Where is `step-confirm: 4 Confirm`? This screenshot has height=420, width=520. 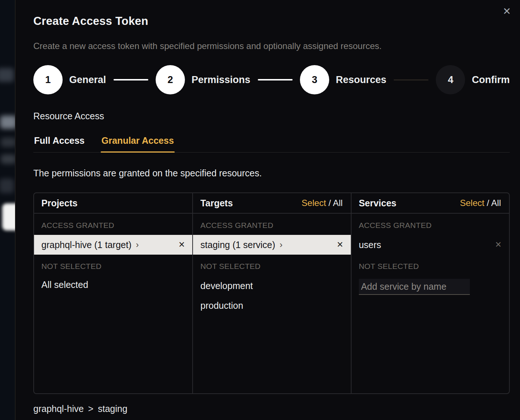 step-confirm: 4 Confirm is located at coordinates (473, 80).